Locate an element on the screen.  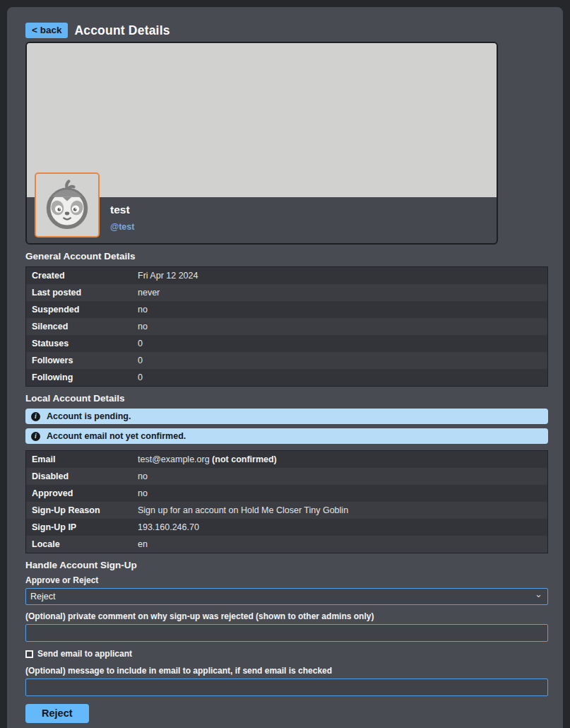
table-row: Disabledno is located at coordinates (287, 476).